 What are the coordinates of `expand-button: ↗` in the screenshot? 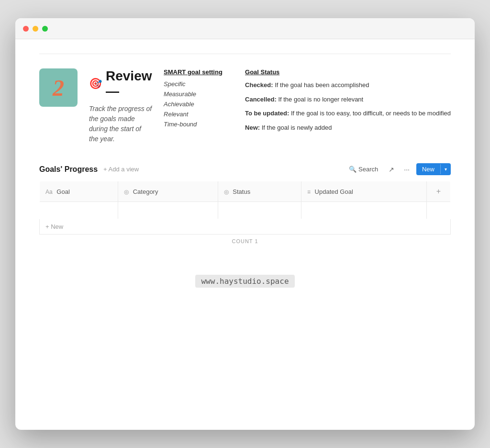 It's located at (391, 169).